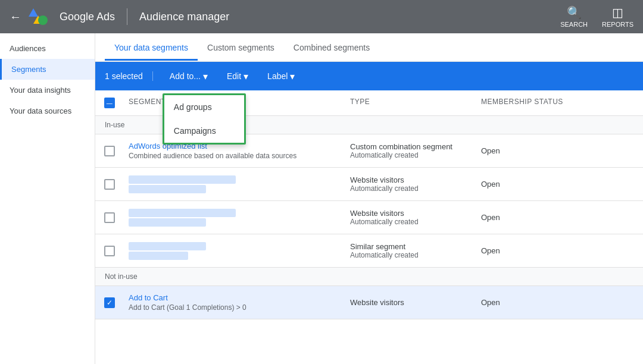 The width and height of the screenshot is (643, 364). What do you see at coordinates (246, 76) in the screenshot?
I see `edit-chevron-icon: ▾` at bounding box center [246, 76].